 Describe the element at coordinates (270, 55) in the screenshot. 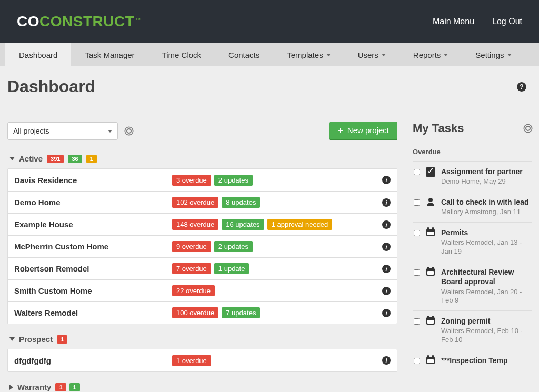

I see `tab-bar: DashboardTask ManagerTime ClockContactsT…` at that location.